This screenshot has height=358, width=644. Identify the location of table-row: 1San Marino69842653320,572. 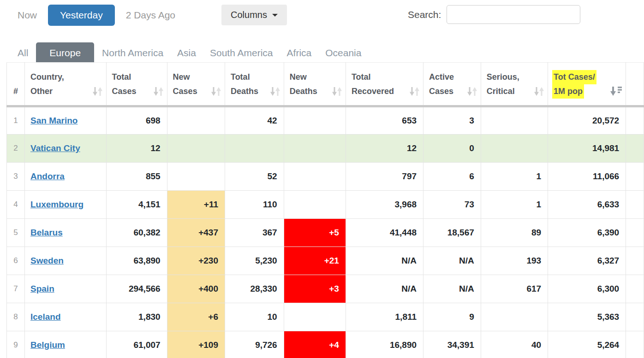
(326, 121).